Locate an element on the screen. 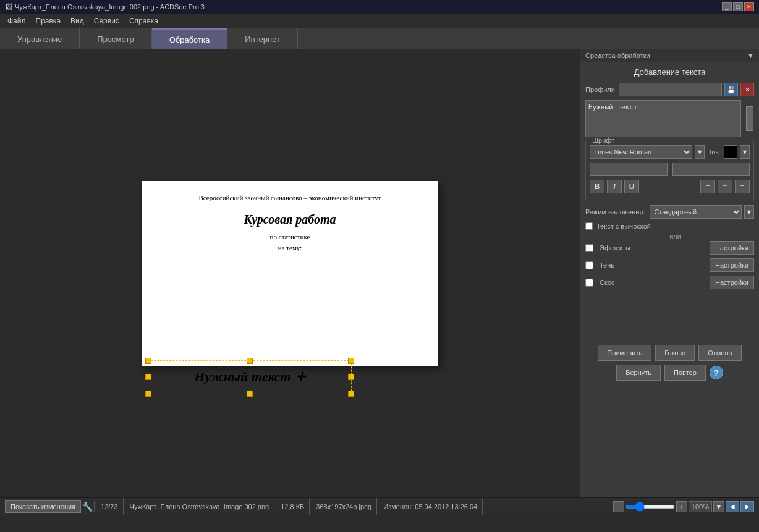  bold-btn: B is located at coordinates (597, 187).